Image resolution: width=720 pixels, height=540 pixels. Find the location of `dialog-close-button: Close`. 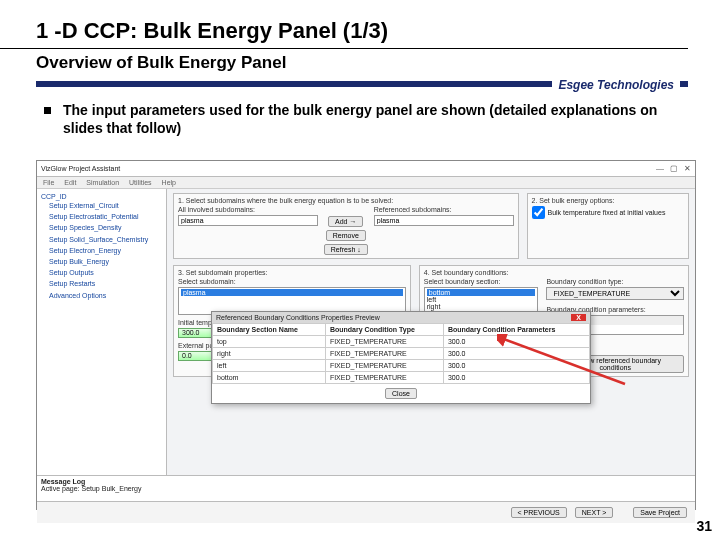

dialog-close-button: Close is located at coordinates (401, 394).